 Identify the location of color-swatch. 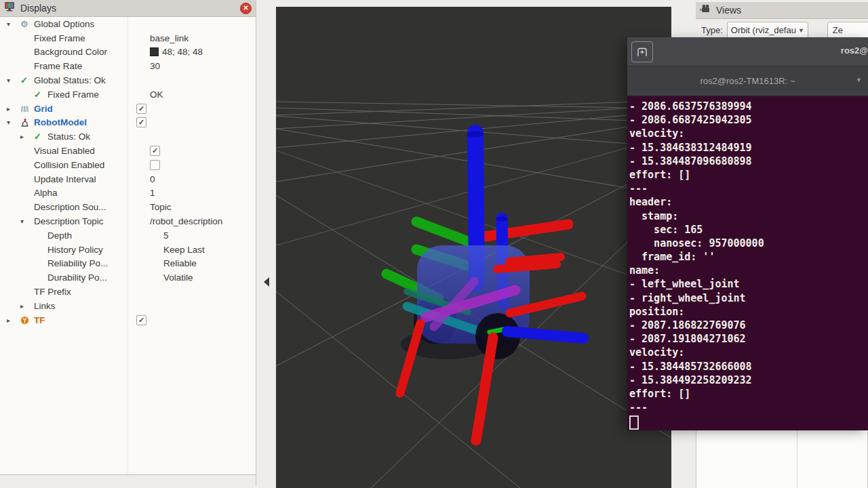
(155, 52).